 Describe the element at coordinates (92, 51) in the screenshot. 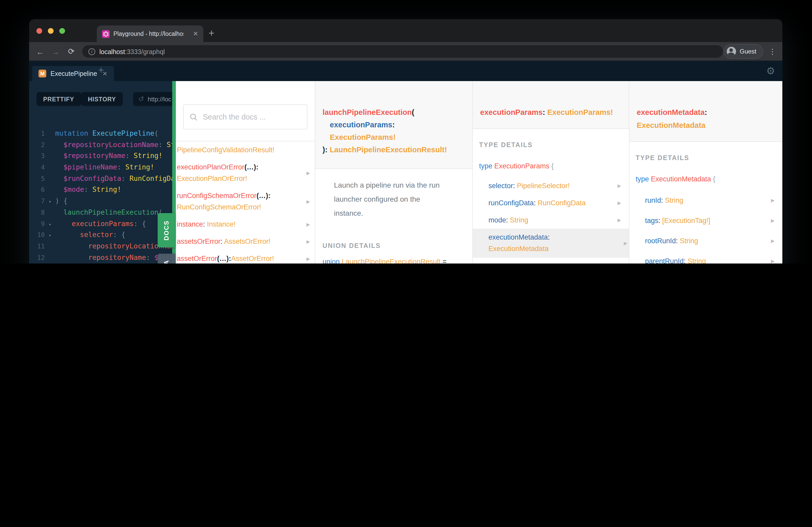

I see `site-info-icon: i` at that location.